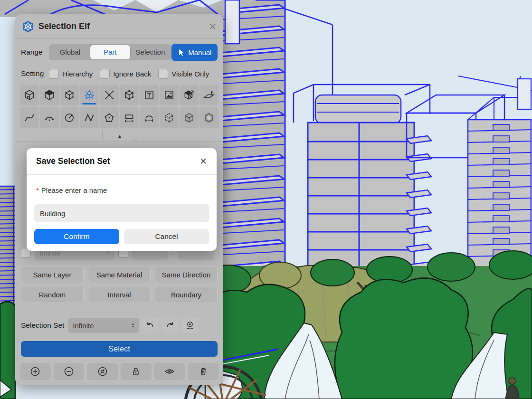 This screenshot has width=532, height=399. What do you see at coordinates (110, 52) in the screenshot?
I see `range-segmented-control: Global Part Selection` at bounding box center [110, 52].